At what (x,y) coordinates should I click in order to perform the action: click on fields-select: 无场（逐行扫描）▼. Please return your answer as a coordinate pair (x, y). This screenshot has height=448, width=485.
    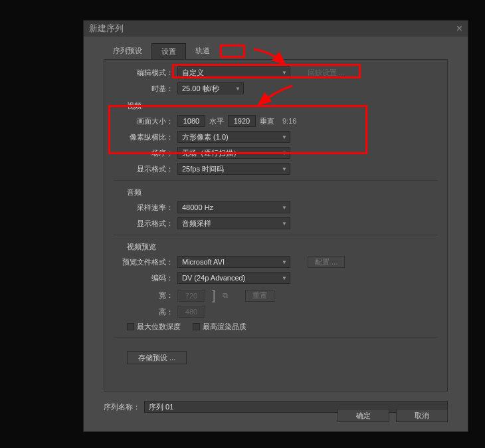
    Looking at the image, I should click on (234, 153).